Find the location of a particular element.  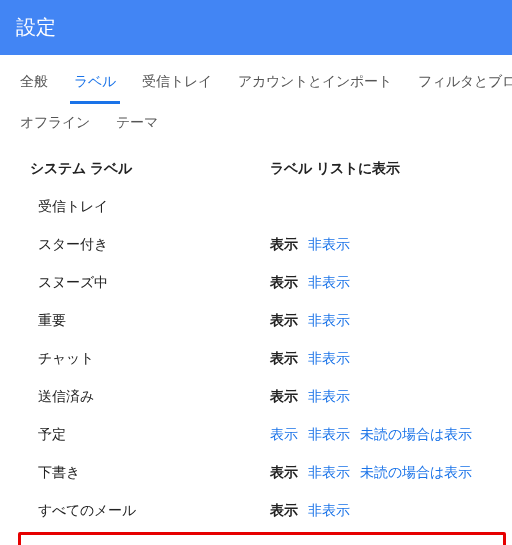

tab-1: ラベル is located at coordinates (95, 84).